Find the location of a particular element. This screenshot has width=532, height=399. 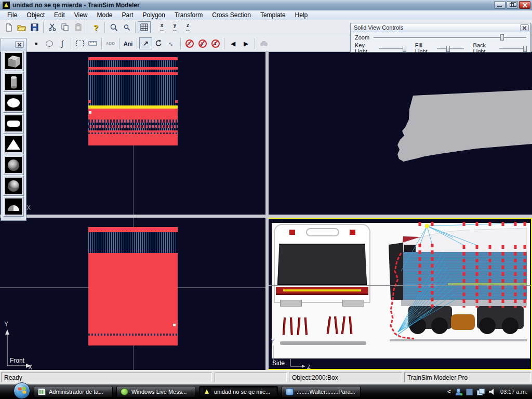

tray-app-icon is located at coordinates (470, 392).